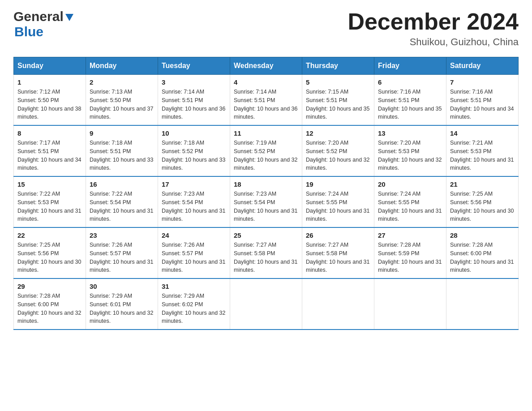  Describe the element at coordinates (266, 235) in the screenshot. I see `day-number: 25` at that location.